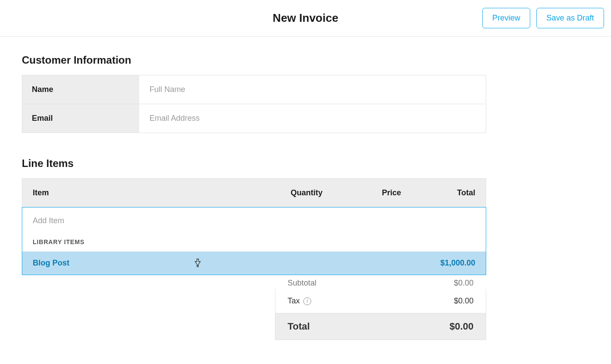 The image size is (611, 364). Describe the element at coordinates (141, 193) in the screenshot. I see `column-header-item: Item` at that location.